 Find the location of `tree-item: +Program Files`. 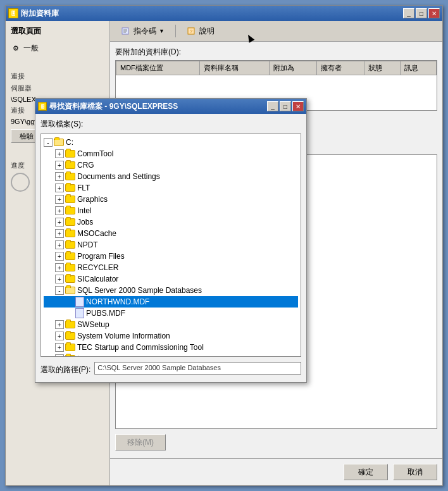

tree-item: +Program Files is located at coordinates (171, 256).